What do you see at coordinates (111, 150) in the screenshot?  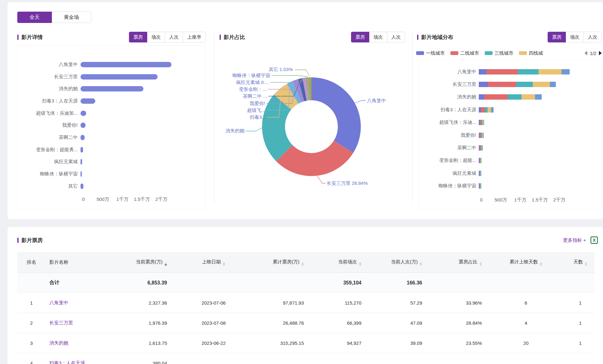 I see `bar-chart-row: 变形金刚：超能勇...` at bounding box center [111, 150].